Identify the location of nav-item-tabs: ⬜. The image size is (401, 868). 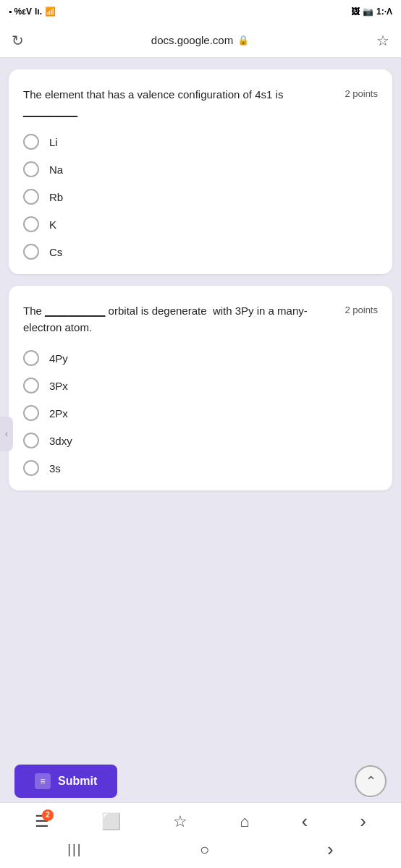
(111, 822).